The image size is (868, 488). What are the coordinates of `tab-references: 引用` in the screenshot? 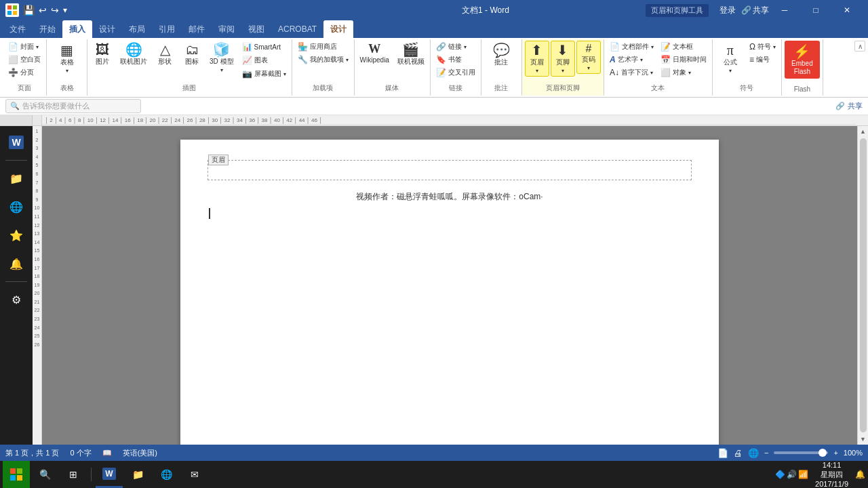 It's located at (167, 29).